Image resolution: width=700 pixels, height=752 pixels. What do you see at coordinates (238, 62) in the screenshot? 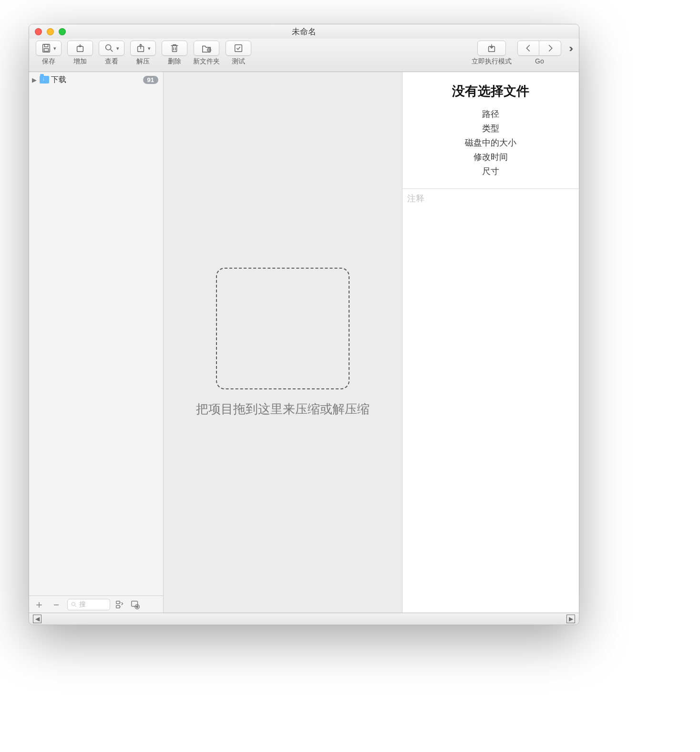
I see `test-label: 测试` at bounding box center [238, 62].